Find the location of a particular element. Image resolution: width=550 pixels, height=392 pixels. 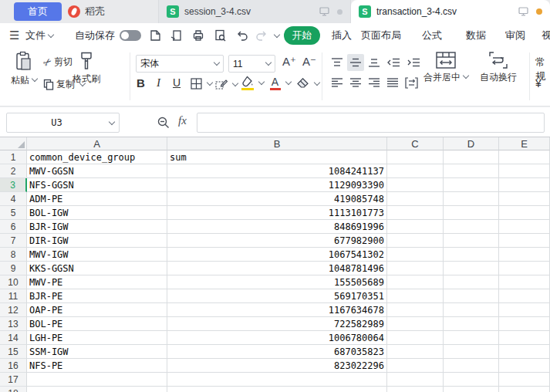

column-header-B: B is located at coordinates (278, 144).